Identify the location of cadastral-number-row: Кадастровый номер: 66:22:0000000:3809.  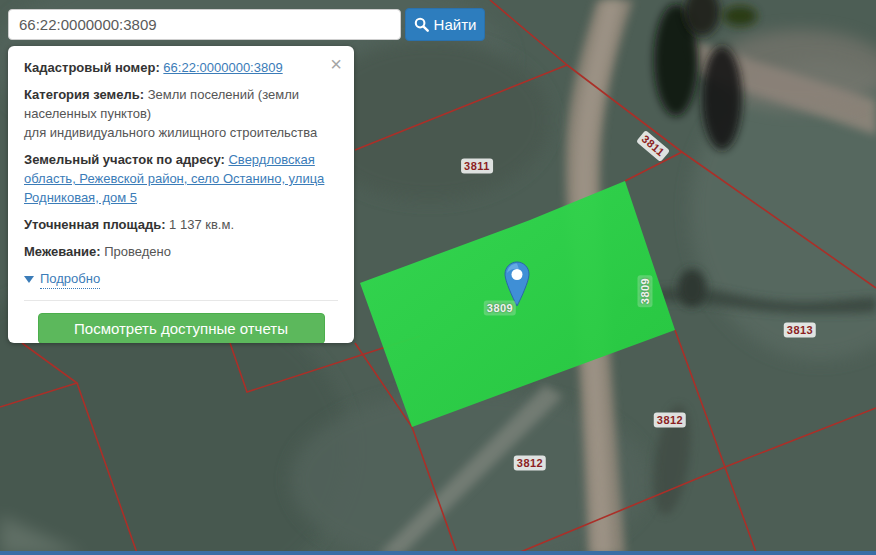
(181, 68).